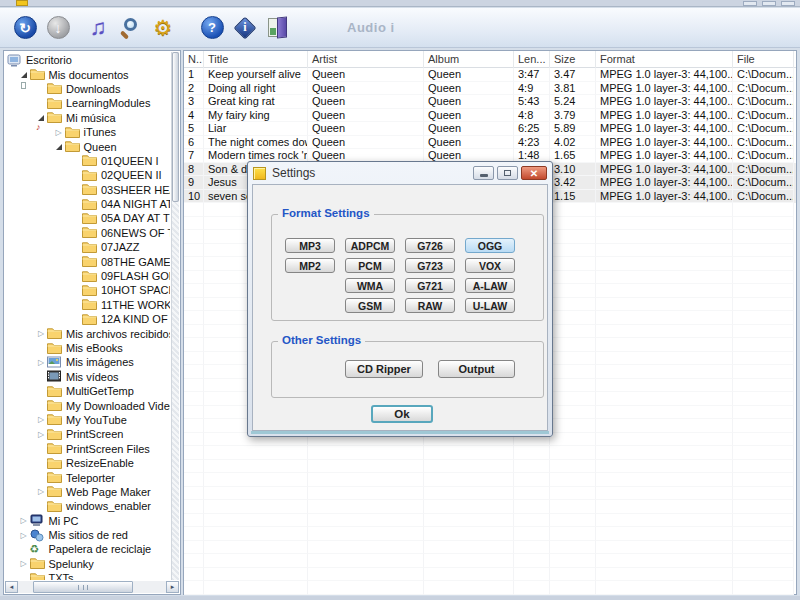  I want to click on tree-item: ▷iTunes, so click(88, 132).